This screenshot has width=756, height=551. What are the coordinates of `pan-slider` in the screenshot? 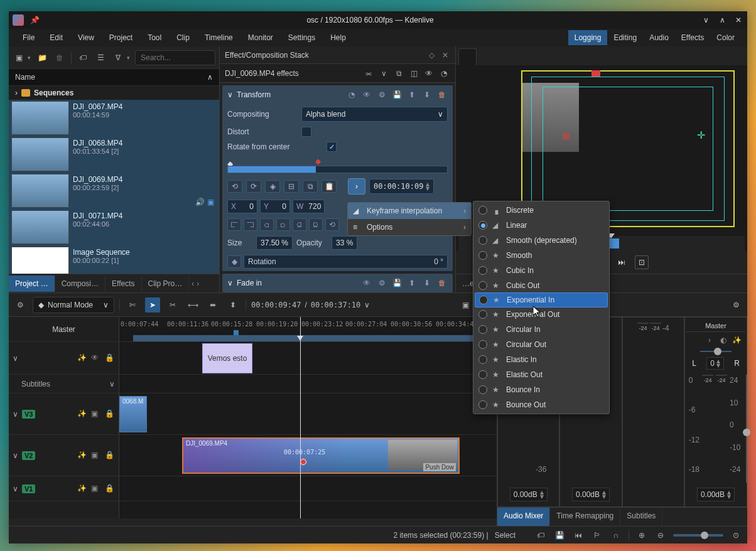 It's located at (716, 351).